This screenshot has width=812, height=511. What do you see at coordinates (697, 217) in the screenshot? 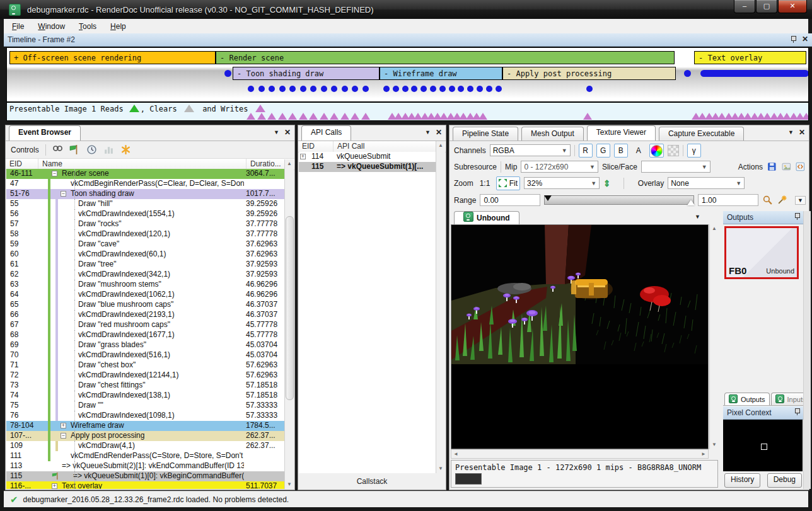
I see `texture-list-dropdown-icon: ▼` at bounding box center [697, 217].